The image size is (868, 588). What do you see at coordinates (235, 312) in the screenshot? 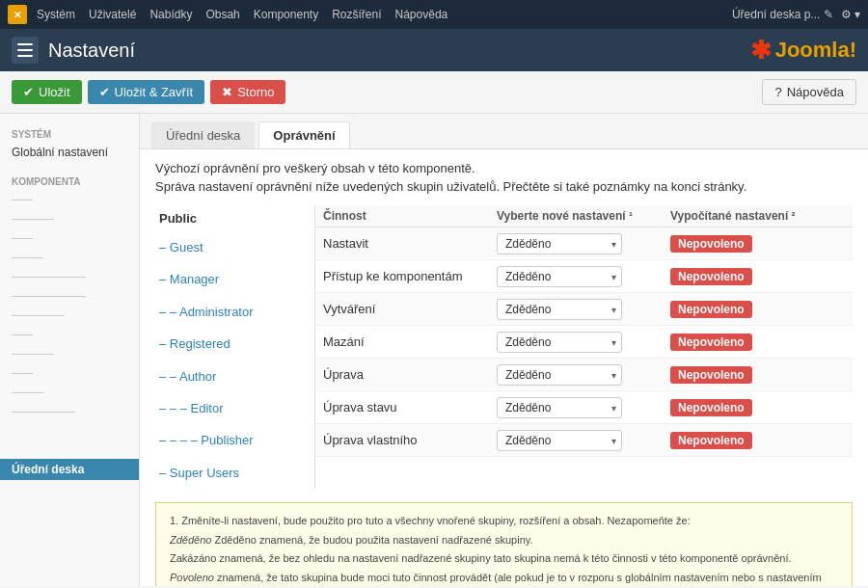
I see `group-administrator: – – Administrator` at bounding box center [235, 312].